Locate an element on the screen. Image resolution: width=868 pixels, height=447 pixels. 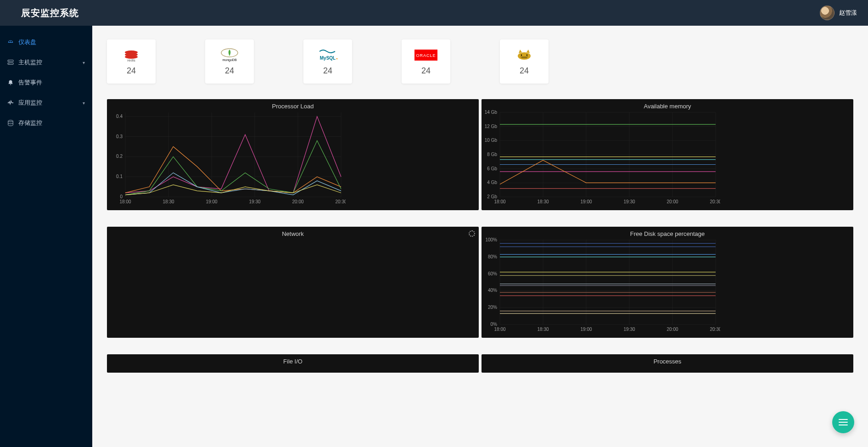
svg-text: 0.1 is located at coordinates (119, 176).